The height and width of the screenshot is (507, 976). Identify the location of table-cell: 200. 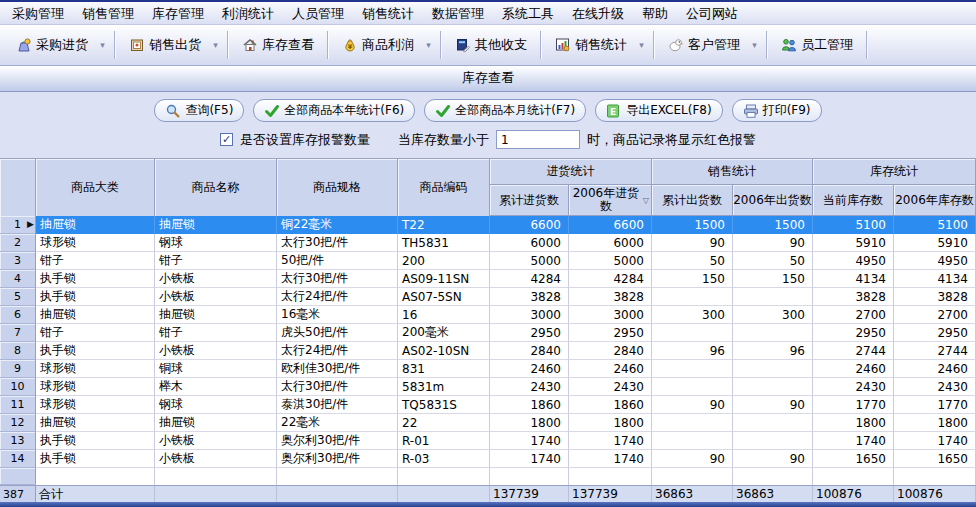
(444, 261).